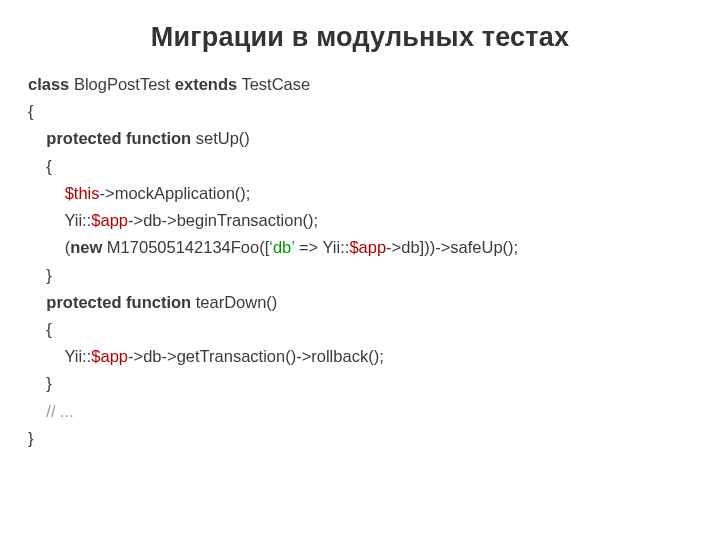 This screenshot has height=540, width=720. What do you see at coordinates (360, 194) in the screenshot?
I see `code-line: $this->mockApplication();` at bounding box center [360, 194].